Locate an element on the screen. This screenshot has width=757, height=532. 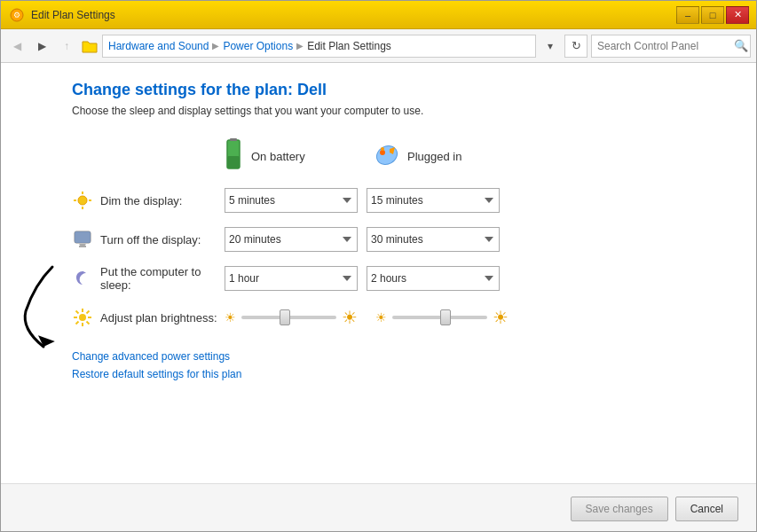
close-button: ✕ is located at coordinates (737, 15).